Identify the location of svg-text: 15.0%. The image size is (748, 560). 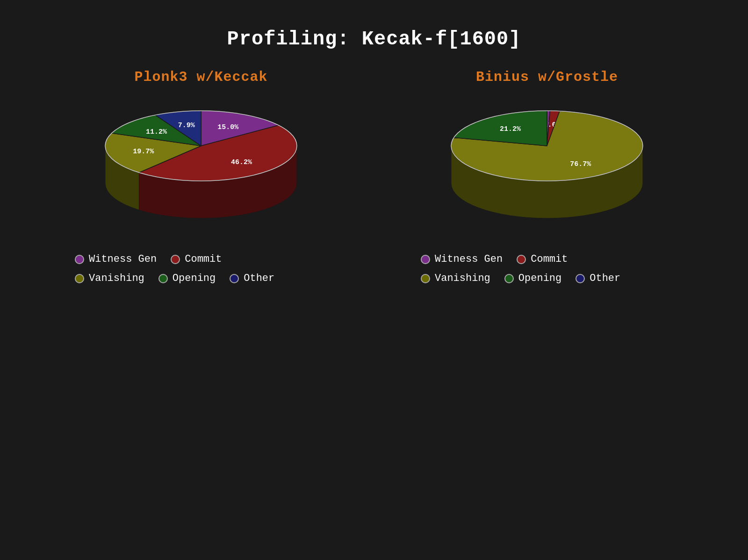
(228, 127).